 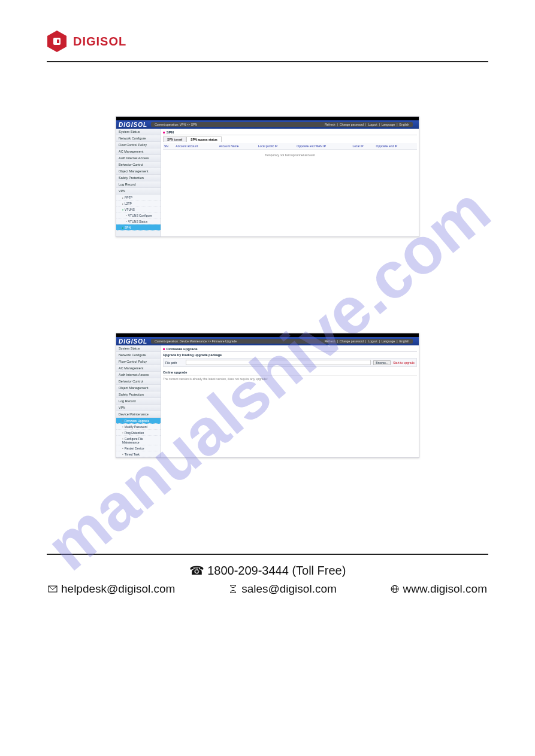 What do you see at coordinates (290, 133) in the screenshot?
I see `panel-title: ■SPN` at bounding box center [290, 133].